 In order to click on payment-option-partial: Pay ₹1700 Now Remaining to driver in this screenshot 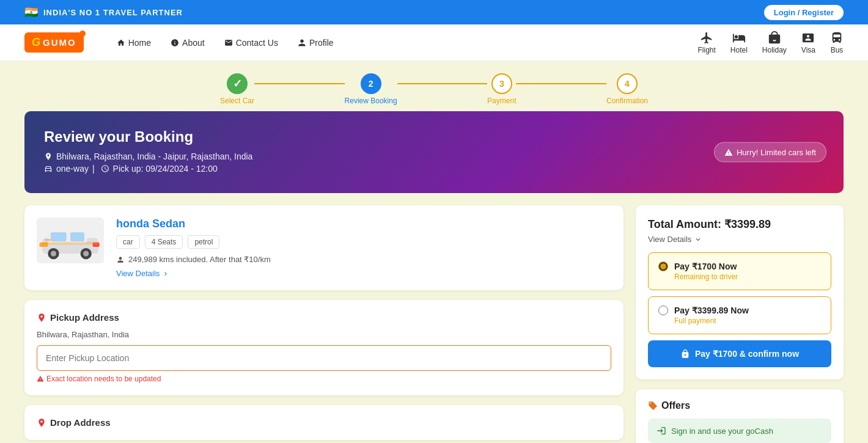, I will do `click(740, 271)`.